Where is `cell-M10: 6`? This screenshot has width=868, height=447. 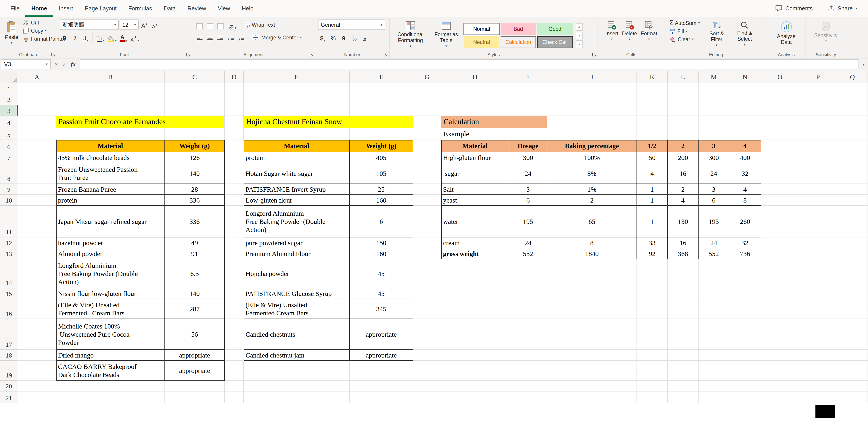 cell-M10: 6 is located at coordinates (714, 200).